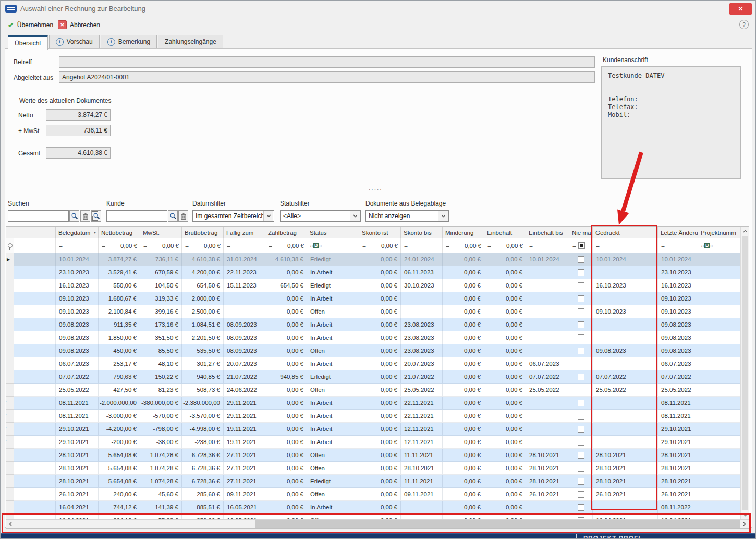  I want to click on kunde-clear-button, so click(184, 216).